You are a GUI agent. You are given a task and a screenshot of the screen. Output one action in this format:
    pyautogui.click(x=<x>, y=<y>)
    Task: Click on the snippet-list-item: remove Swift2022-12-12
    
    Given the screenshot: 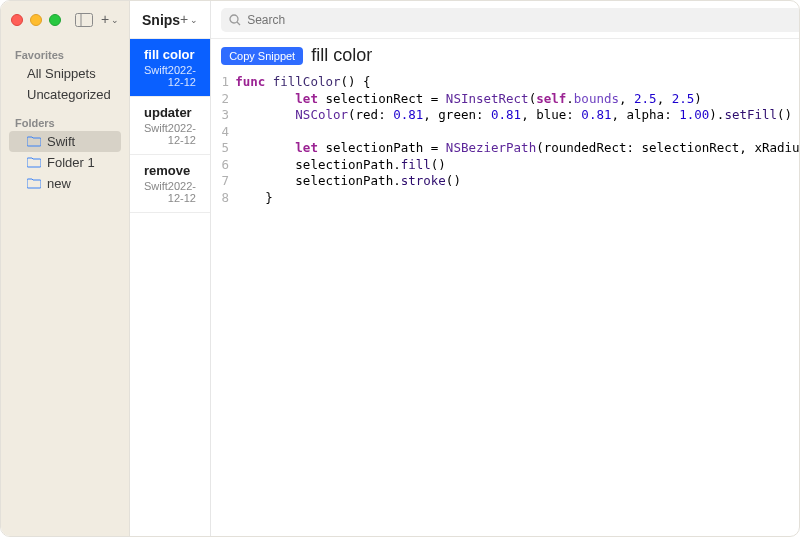 What is the action you would take?
    pyautogui.click(x=170, y=184)
    